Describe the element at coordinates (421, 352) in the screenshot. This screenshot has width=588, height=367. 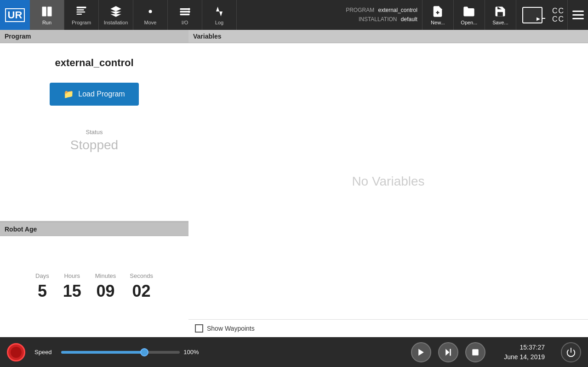
I see `play-button` at that location.